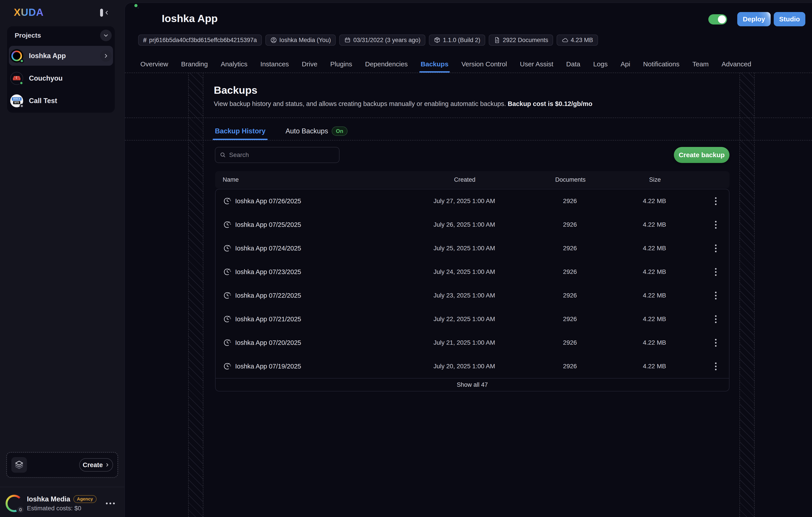 The image size is (812, 517). What do you see at coordinates (61, 78) in the screenshot?
I see `sidebar-item-couchyou: Couchyou` at bounding box center [61, 78].